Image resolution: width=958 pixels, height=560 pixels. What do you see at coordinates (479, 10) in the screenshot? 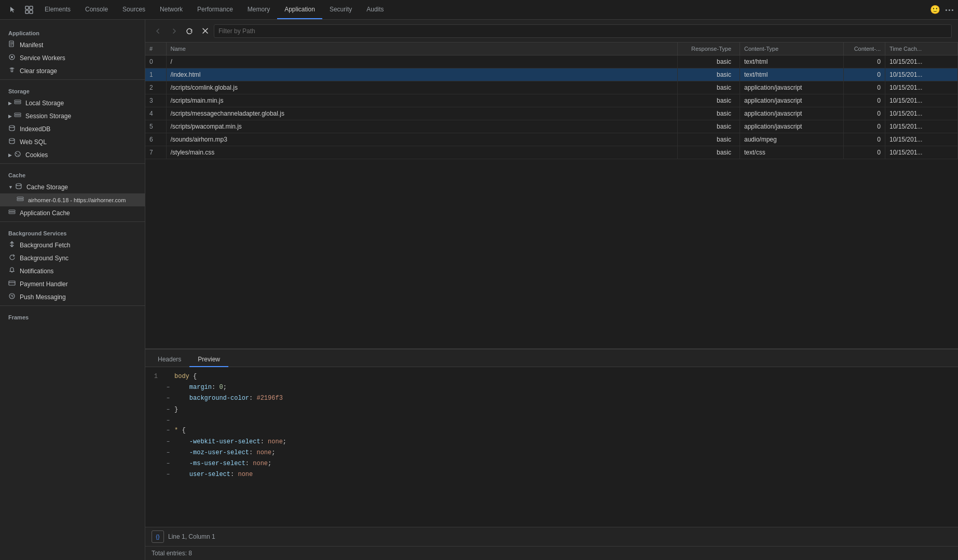
I see `devtools-tab-bar: Elements Console Sources Network Perform…` at bounding box center [479, 10].